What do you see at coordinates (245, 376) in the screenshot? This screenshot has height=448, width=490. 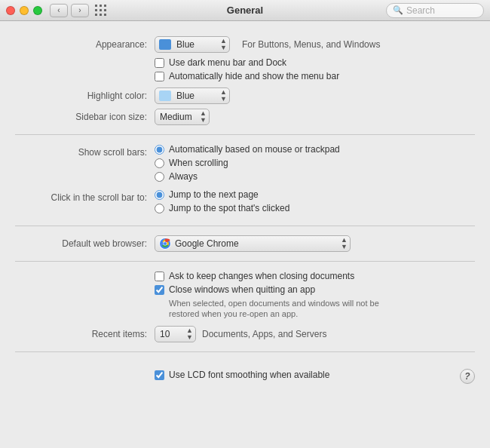 I see `bottom-bar: Use LCD font smoothing when available ?` at bounding box center [245, 376].